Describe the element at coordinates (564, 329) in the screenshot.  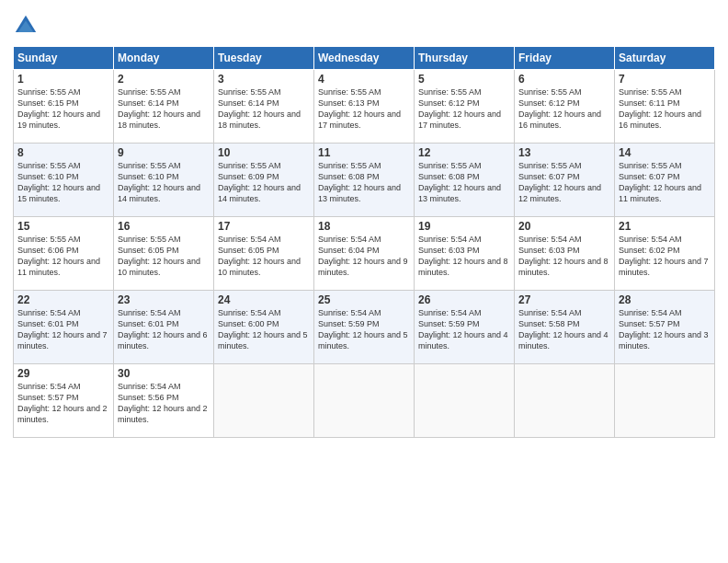
I see `cell-info: Sunrise: 5:54 AMSunset: 5:58 PMDaylight:…` at that location.